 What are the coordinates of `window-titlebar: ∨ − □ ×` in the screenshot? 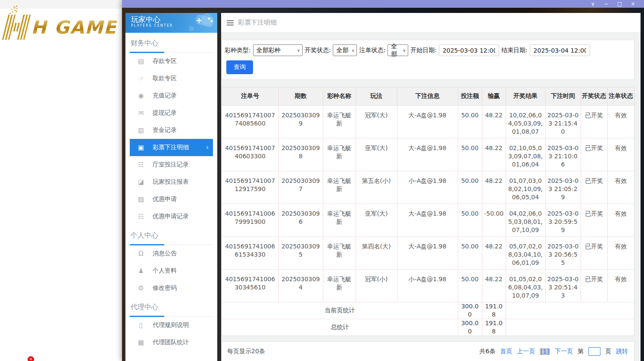 It's located at (383, 4).